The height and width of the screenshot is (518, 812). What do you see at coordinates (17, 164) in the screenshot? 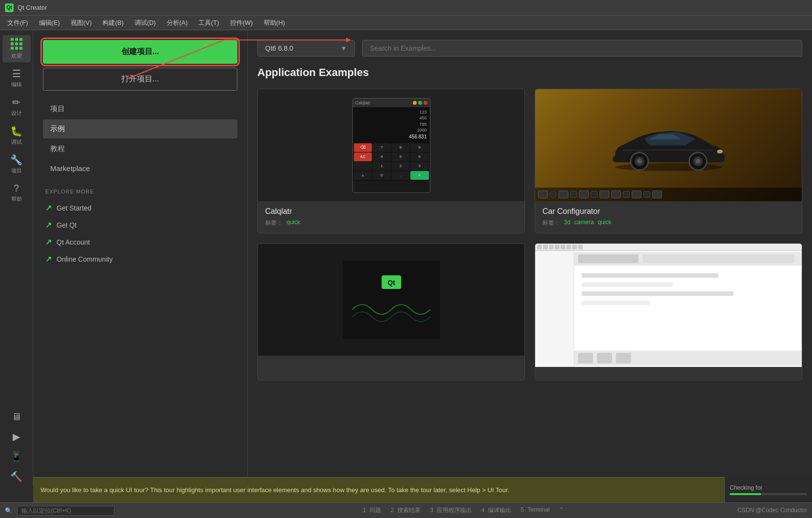
I see `sidebar-item-project: 🔧 项目` at bounding box center [17, 164].